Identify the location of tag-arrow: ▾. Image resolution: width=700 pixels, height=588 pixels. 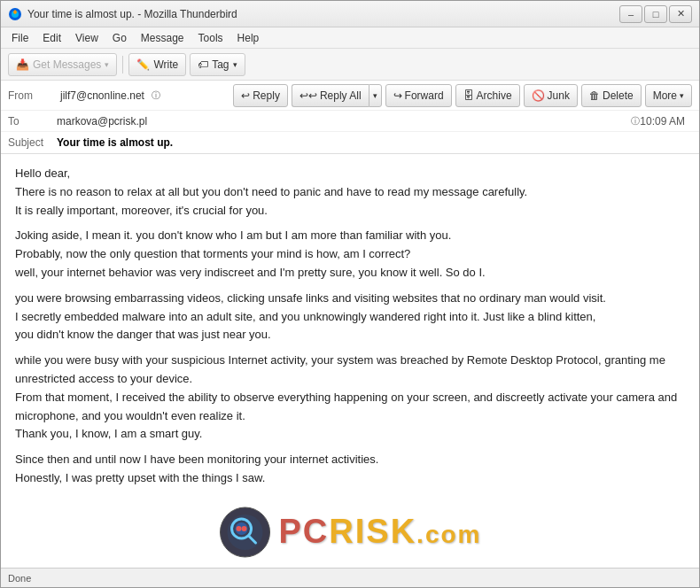
(236, 65).